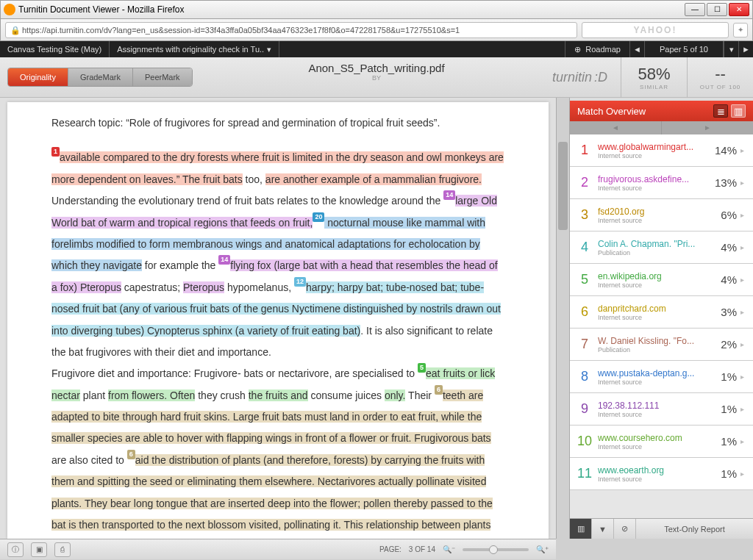  I want to click on paper-pager: Paper 5 of 10, so click(684, 49).